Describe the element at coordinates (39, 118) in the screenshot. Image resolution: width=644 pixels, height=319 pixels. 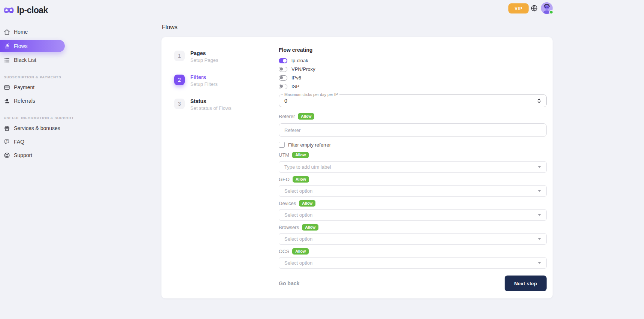
I see `section-label-text: USEFUL INFORMATION & SUPPORT` at that location.